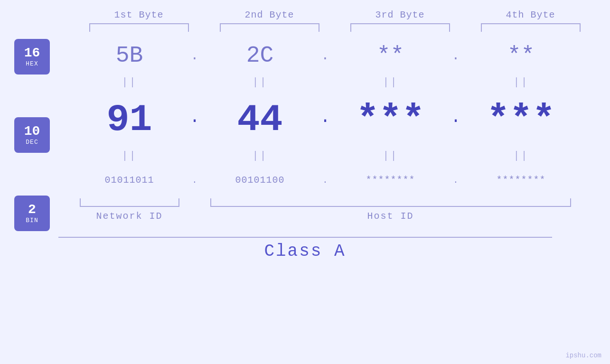 The height and width of the screenshot is (364, 610). What do you see at coordinates (139, 21) in the screenshot?
I see `byte-col-1: 1st Byte` at bounding box center [139, 21].